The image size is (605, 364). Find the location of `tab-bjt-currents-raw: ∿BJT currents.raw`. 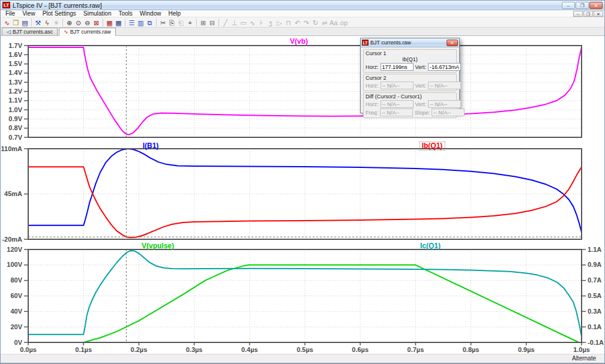

tab-bjt-currents-raw: ∿BJT currents.raw is located at coordinates (87, 32).